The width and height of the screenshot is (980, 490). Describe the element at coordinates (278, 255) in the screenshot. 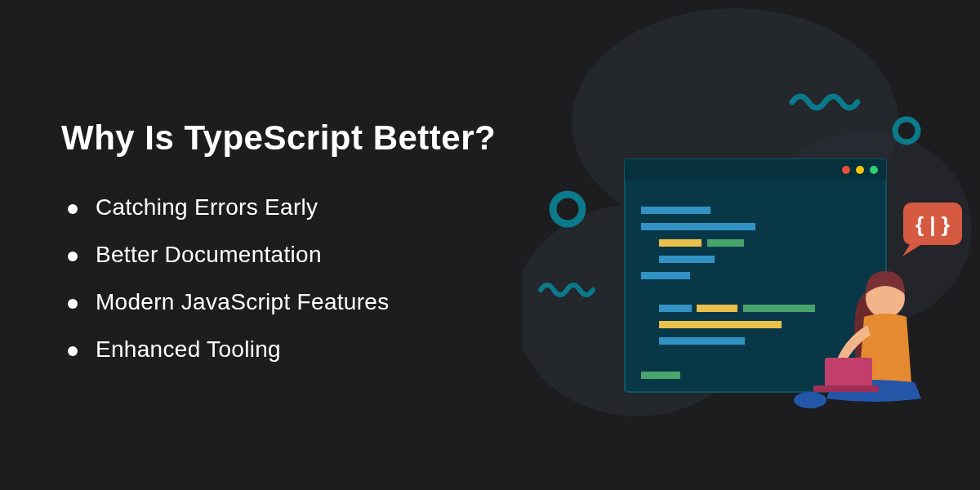

I see `list-item: Better Documentation` at that location.